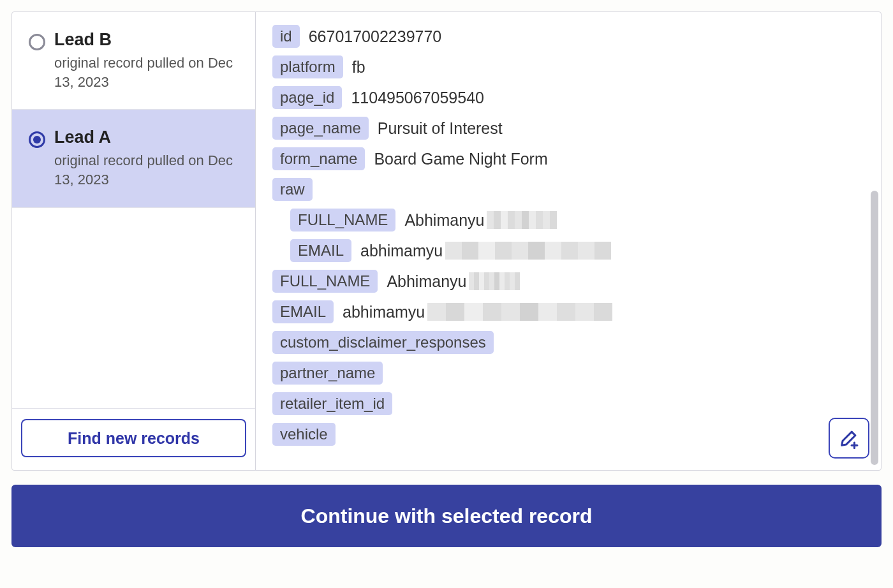  Describe the element at coordinates (134, 61) in the screenshot. I see `lead-option-b: Lead B original record pulled on Dec 13,…` at that location.